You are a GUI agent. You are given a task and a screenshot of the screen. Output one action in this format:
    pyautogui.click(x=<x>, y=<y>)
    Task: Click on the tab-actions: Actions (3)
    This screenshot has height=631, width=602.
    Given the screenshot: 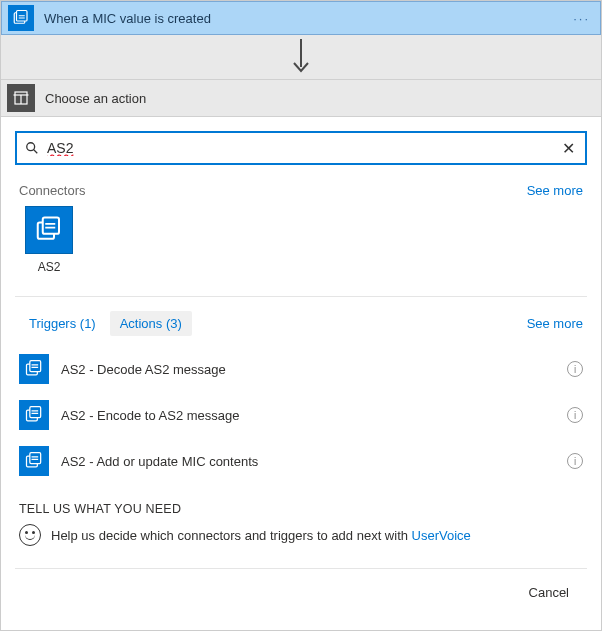 What is the action you would take?
    pyautogui.click(x=151, y=324)
    